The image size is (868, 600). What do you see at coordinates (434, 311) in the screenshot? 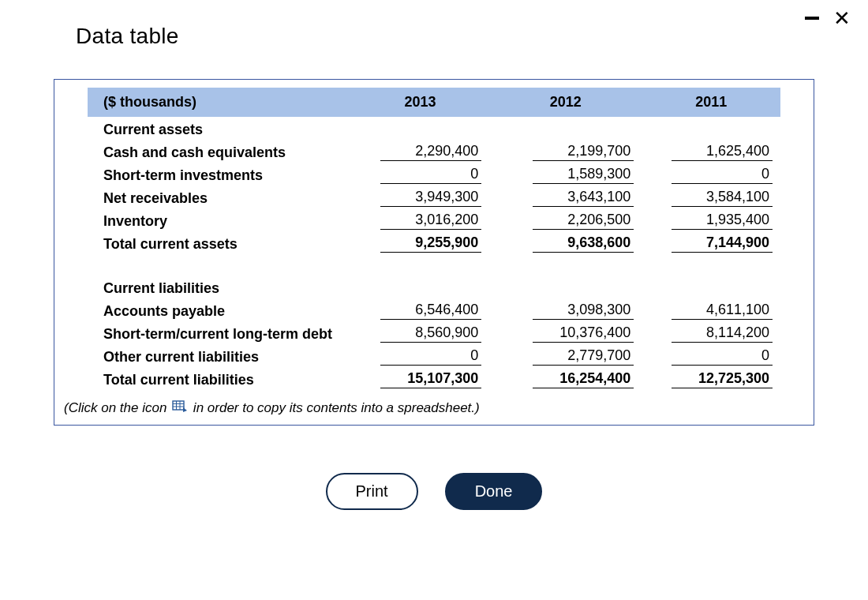
I see `table-row: Accounts payable 6,546,400 3,098,300 4,6…` at bounding box center [434, 311].